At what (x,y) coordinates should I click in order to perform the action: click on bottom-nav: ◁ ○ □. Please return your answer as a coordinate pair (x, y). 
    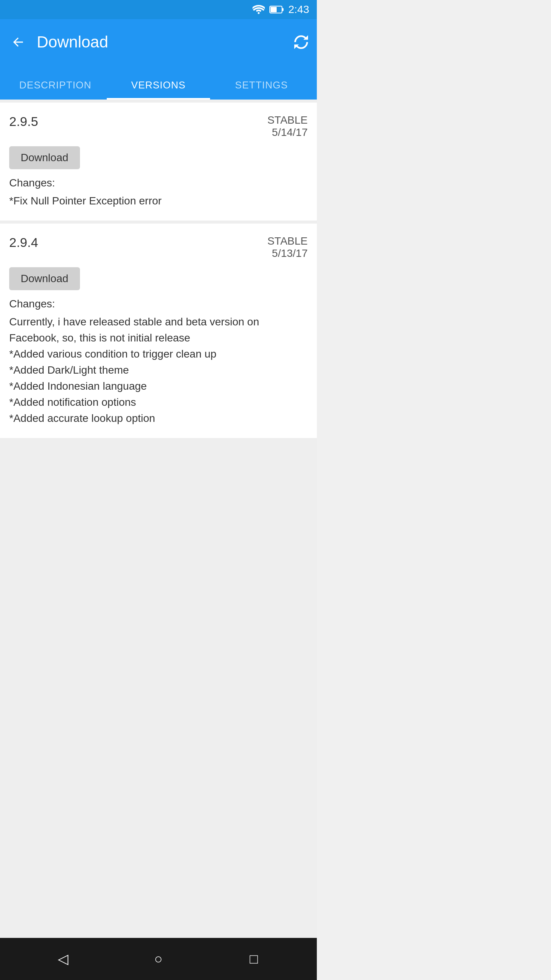
    Looking at the image, I should click on (158, 959).